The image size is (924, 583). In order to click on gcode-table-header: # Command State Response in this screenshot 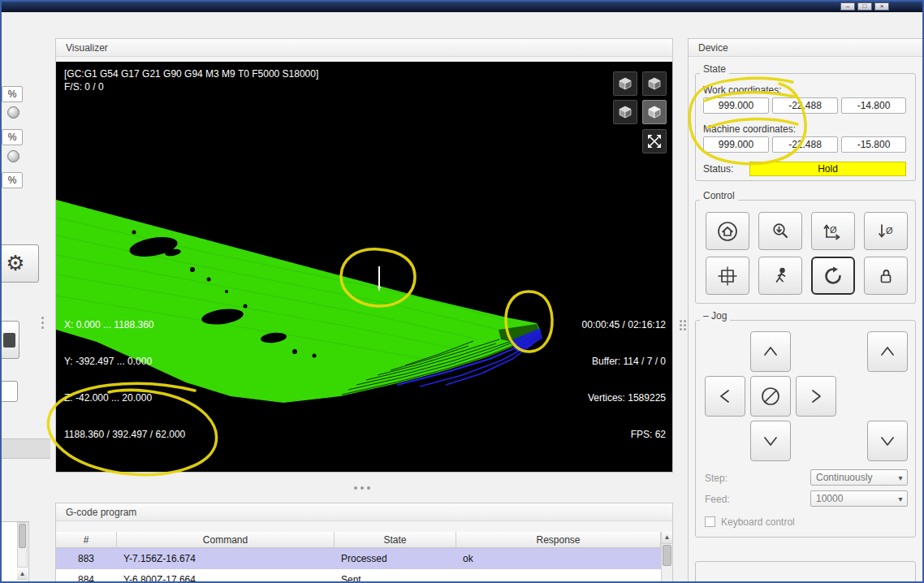, I will do `click(364, 540)`.